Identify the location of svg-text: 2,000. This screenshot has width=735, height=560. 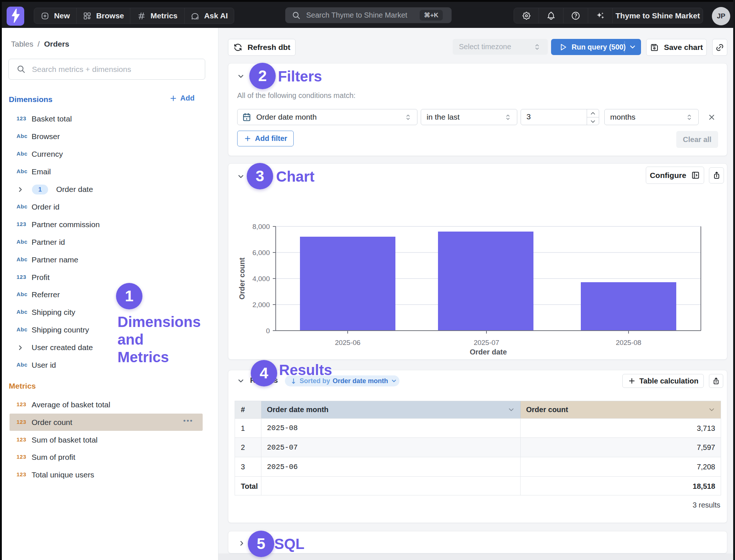
(261, 305).